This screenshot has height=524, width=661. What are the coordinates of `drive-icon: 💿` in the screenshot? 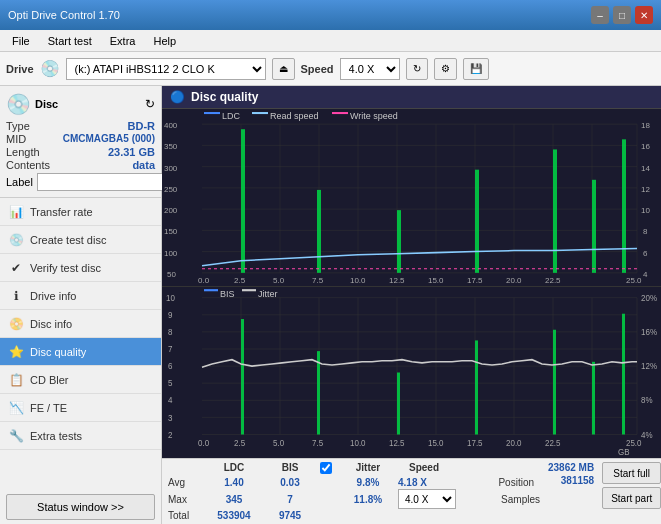 It's located at (50, 68).